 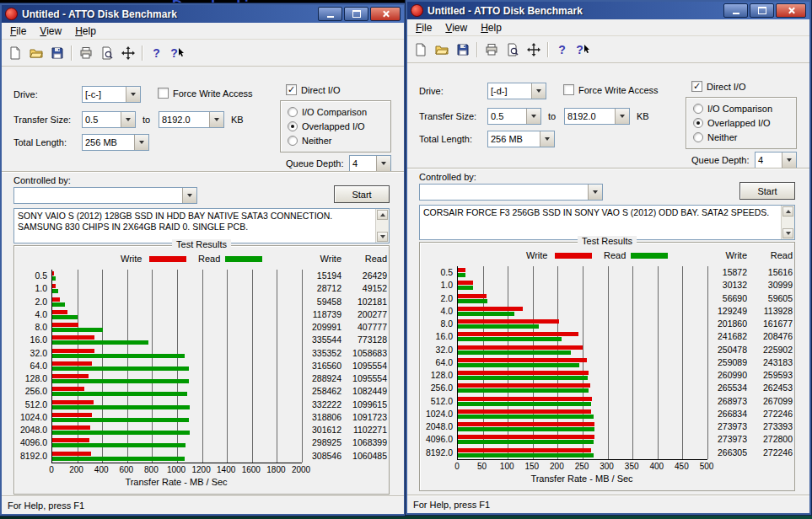 I want to click on write-value: 28712, so click(x=322, y=288).